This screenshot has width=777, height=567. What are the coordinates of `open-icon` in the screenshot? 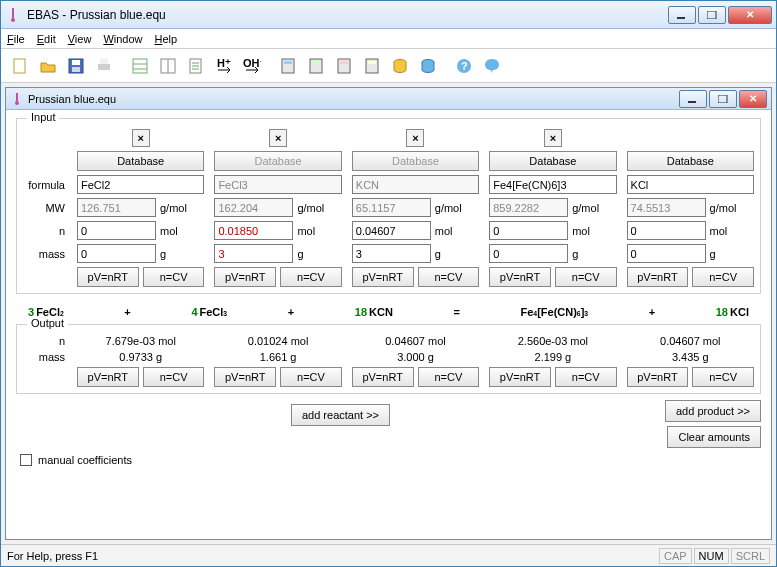 It's located at (48, 66).